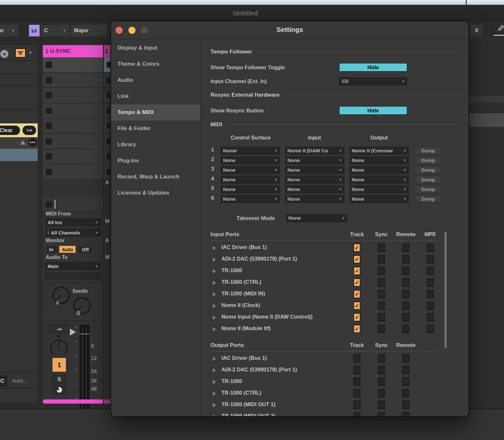 This screenshot has width=504, height=440. I want to click on control-surface-dropdown: Nome▼, so click(250, 151).